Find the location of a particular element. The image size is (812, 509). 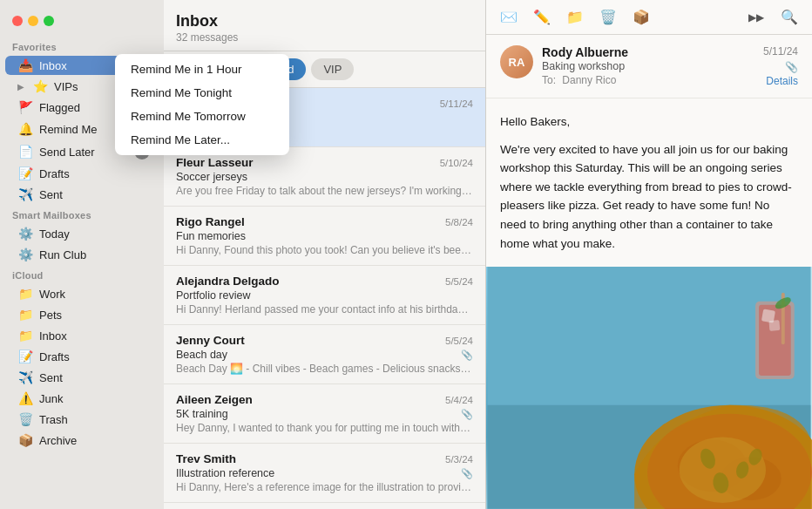

sidebar-item-icloud-drafts: 📝 Drafts is located at coordinates (82, 356).